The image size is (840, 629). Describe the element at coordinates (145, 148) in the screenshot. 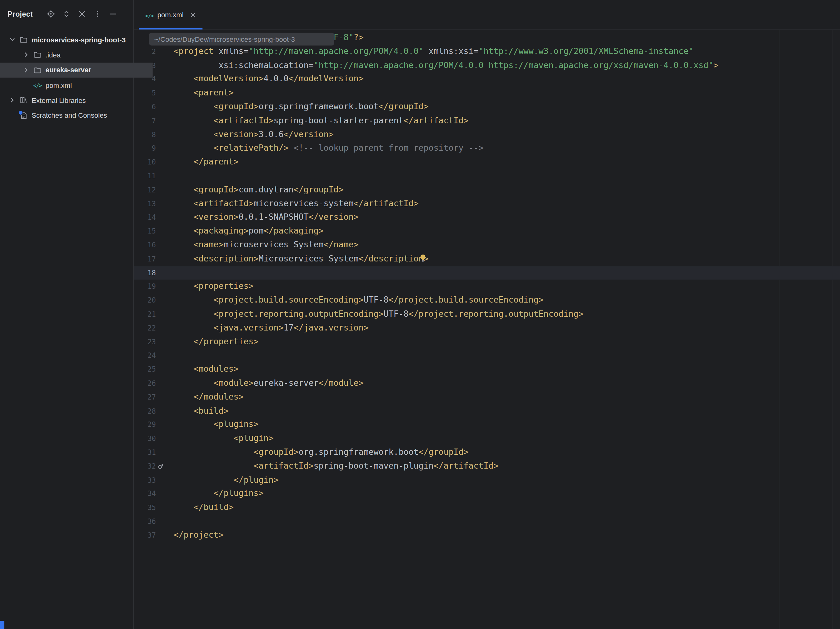

I see `line-number: 9` at that location.